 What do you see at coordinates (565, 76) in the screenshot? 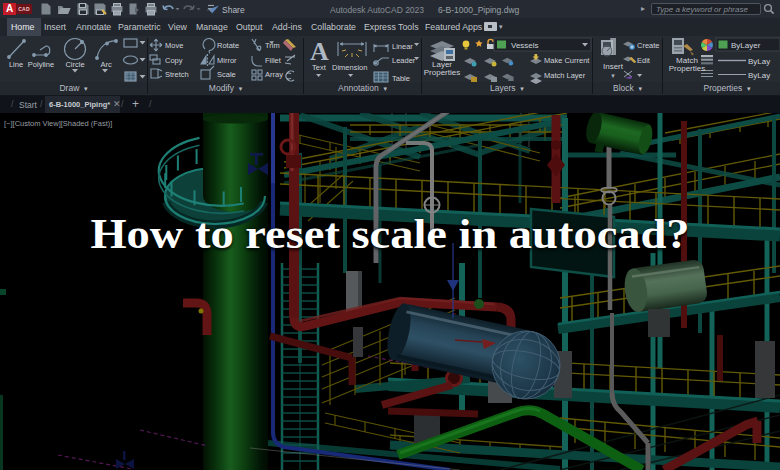
I see `svg-text: Match Layer` at bounding box center [565, 76].